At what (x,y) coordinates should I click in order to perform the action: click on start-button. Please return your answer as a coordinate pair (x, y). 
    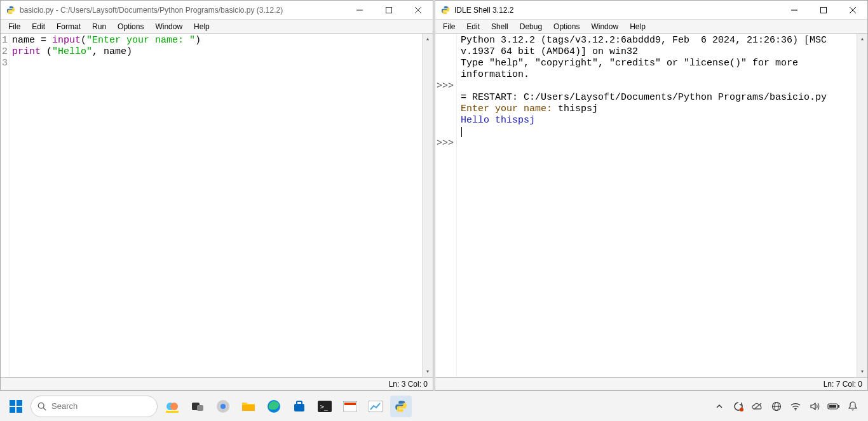
    Looking at the image, I should click on (16, 406).